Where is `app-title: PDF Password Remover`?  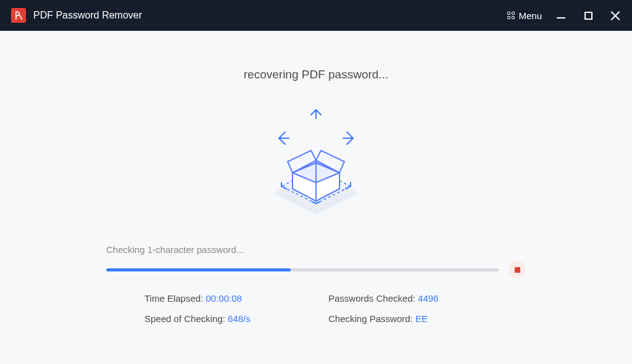
app-title: PDF Password Remover is located at coordinates (88, 15).